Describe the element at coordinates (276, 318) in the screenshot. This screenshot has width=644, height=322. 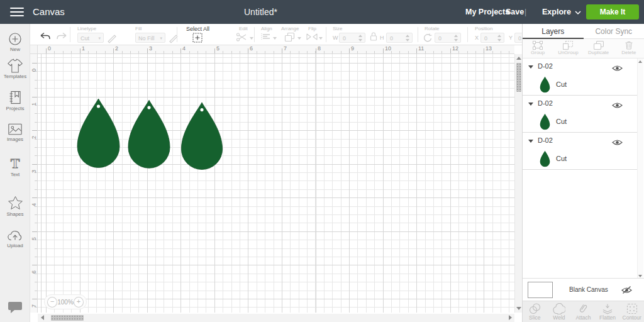
I see `canvas-horizontal-scrollbar` at that location.